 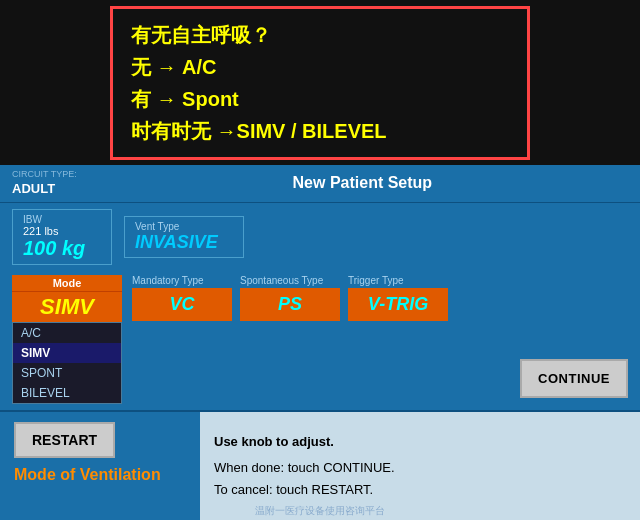 I want to click on spontaneous-type-group: Spontaneous Type PS, so click(x=290, y=298).